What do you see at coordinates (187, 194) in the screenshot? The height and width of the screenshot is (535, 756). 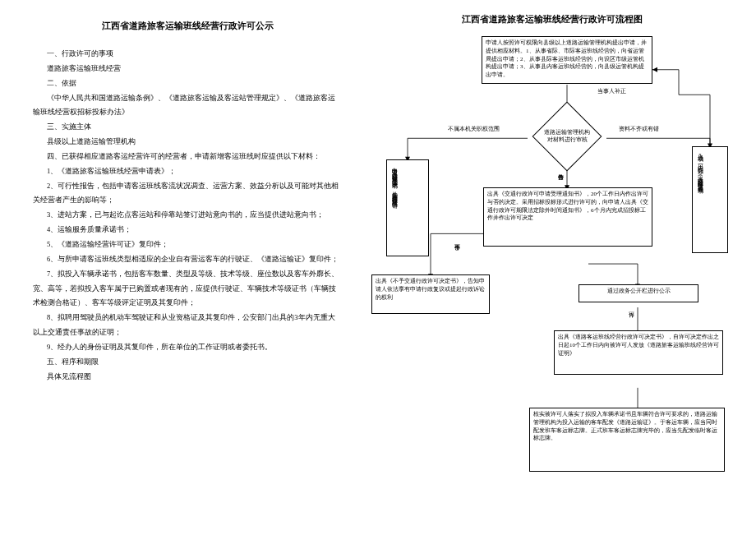 I see `mat-2: 2、可行性报告，包括申请客运班线客流状况调查、运营方案、效益分析以及可能对其他相…` at bounding box center [187, 194].